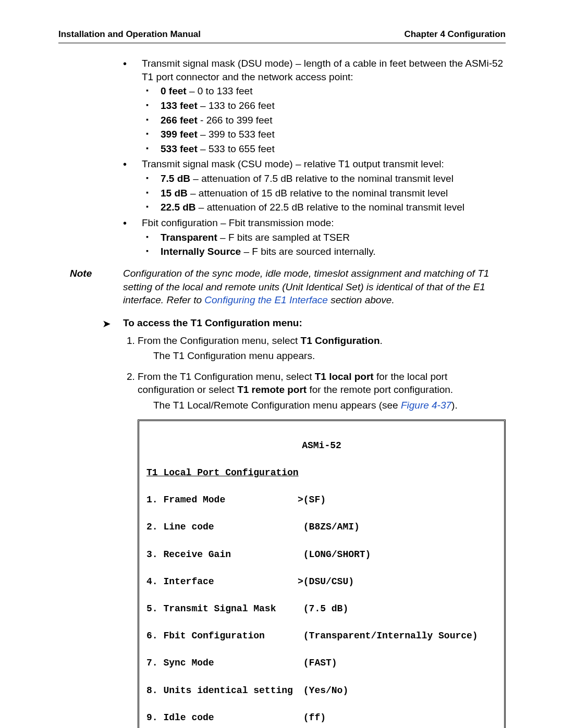 This screenshot has width=563, height=728. What do you see at coordinates (178, 207) in the screenshot?
I see `csu-b: 22.5 dB` at bounding box center [178, 207].